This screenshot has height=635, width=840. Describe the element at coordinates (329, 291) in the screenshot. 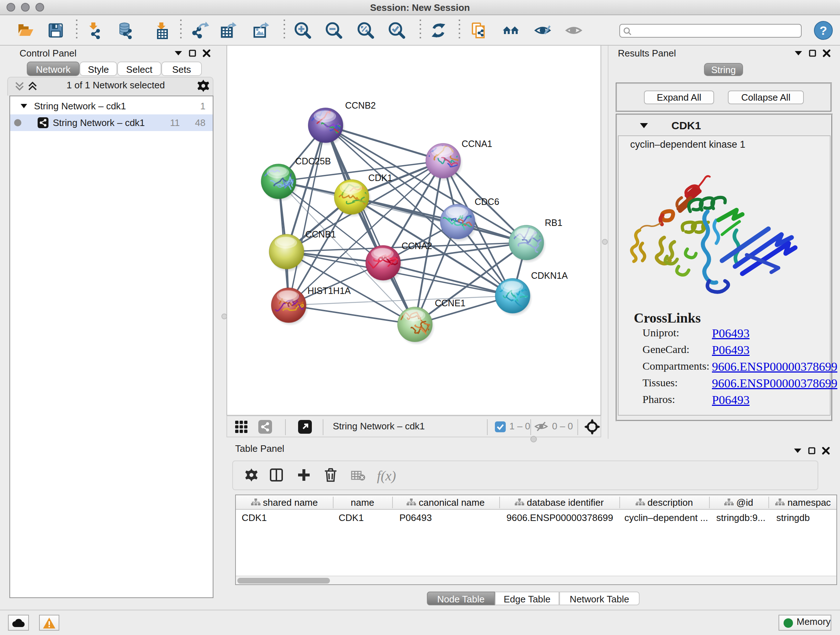

I see `svg-text: HIST1H1A` at that location.